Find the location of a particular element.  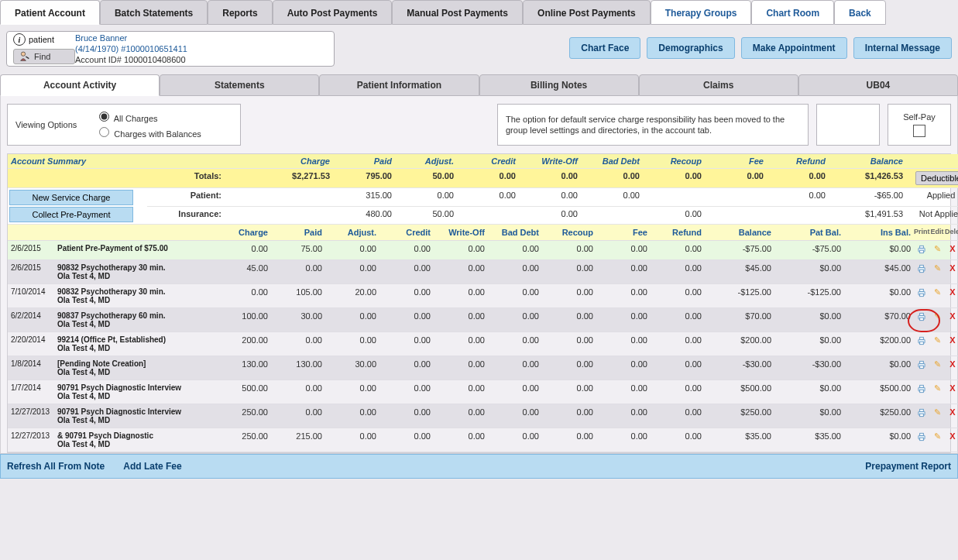

total-fee: 0.00 is located at coordinates (736, 178).